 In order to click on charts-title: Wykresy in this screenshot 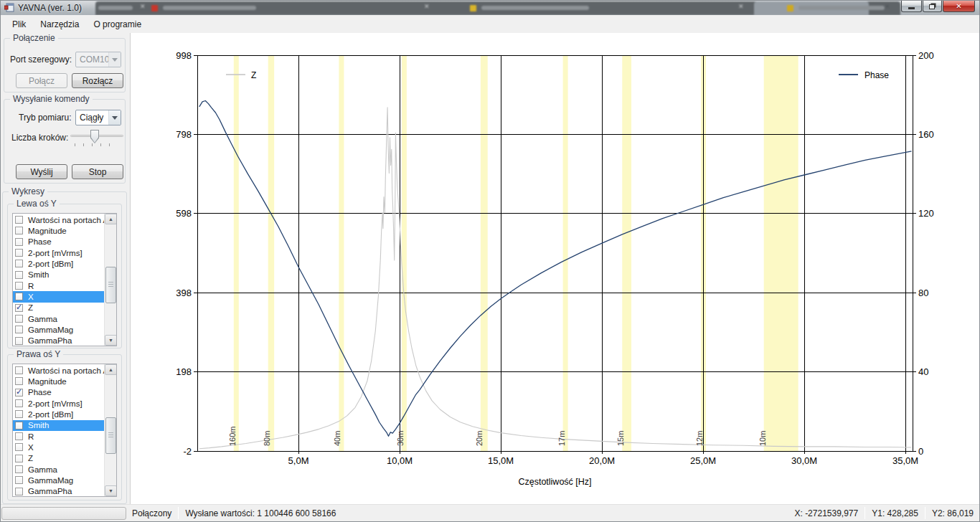, I will do `click(28, 191)`.